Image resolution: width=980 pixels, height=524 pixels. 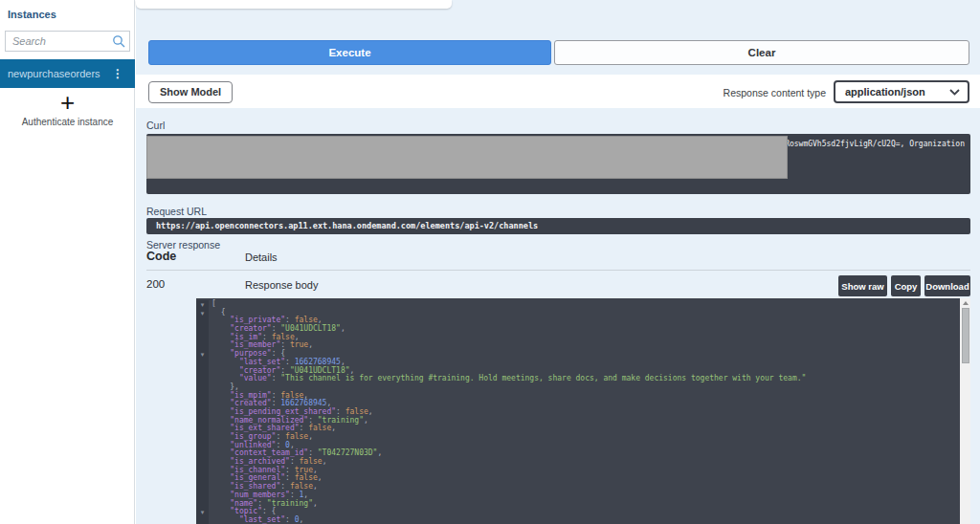 I want to click on code-line: },, so click(x=578, y=388).